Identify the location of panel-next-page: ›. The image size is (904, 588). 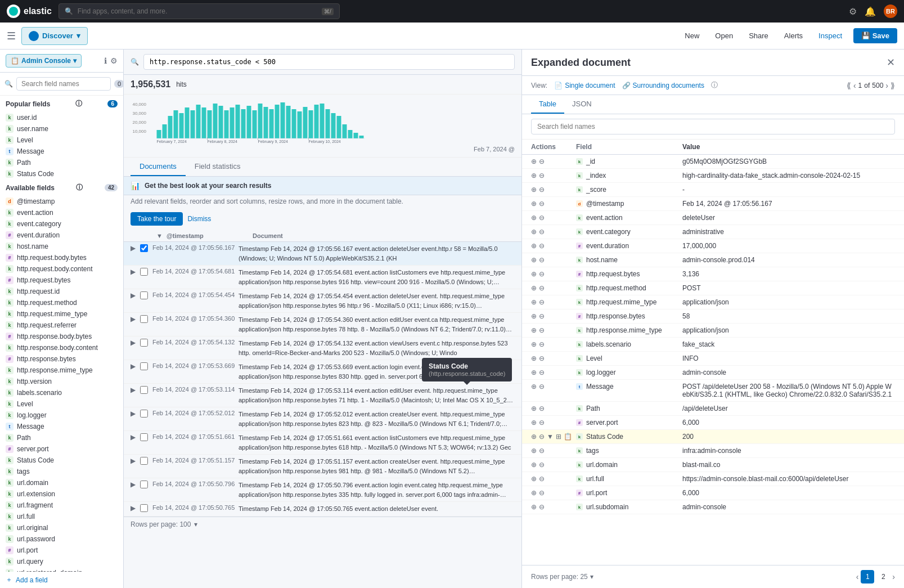
(893, 577).